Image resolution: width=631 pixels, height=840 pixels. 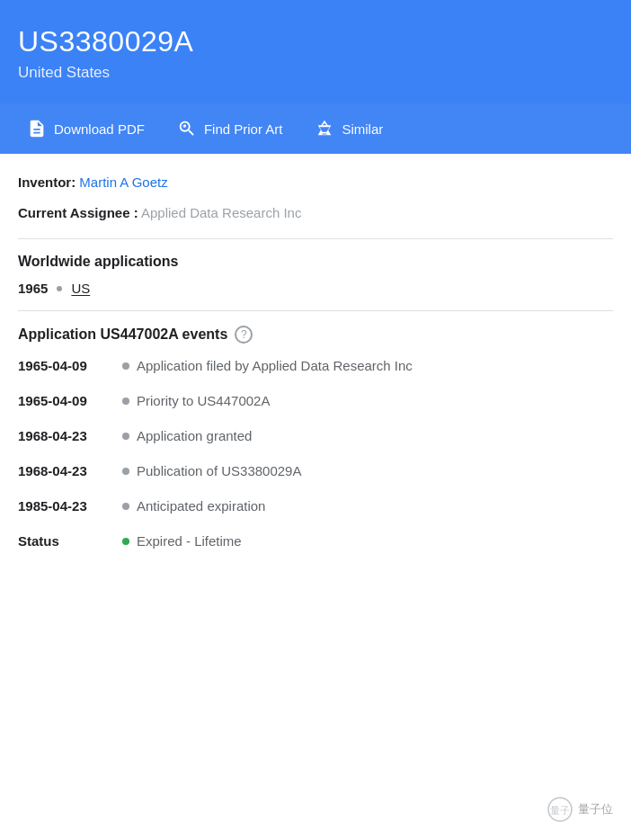 What do you see at coordinates (189, 541) in the screenshot?
I see `status-text: Expired - Lifetime` at bounding box center [189, 541].